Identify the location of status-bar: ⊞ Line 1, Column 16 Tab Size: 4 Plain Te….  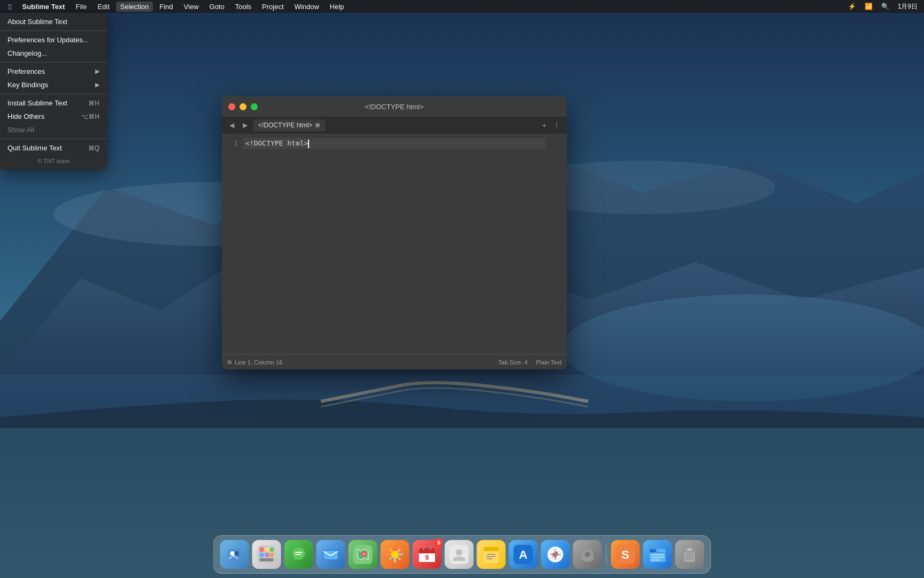
(395, 362).